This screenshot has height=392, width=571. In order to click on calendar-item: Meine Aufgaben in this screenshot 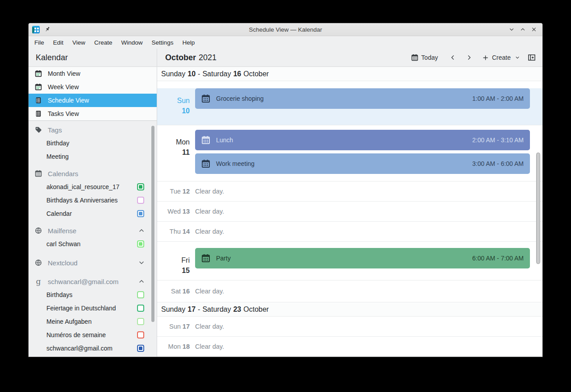, I will do `click(93, 322)`.